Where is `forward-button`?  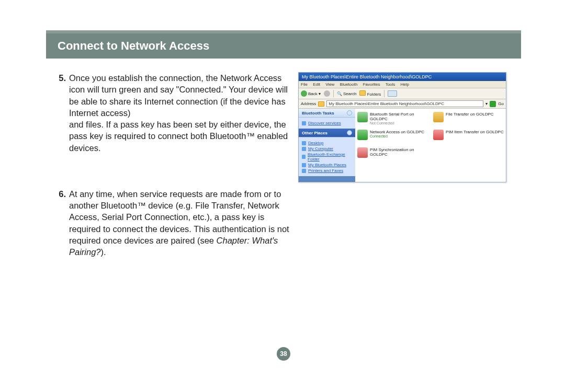 forward-button is located at coordinates (327, 94).